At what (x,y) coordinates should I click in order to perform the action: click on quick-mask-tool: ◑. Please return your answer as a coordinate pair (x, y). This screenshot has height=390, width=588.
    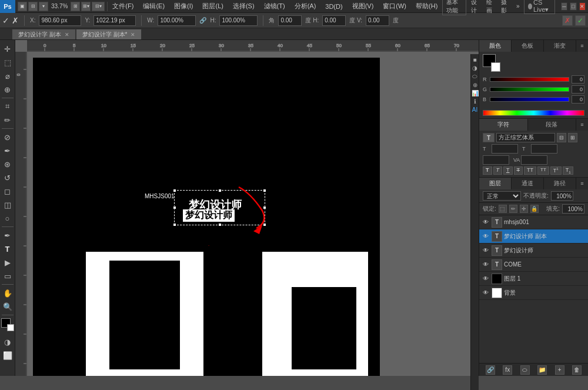
    Looking at the image, I should click on (8, 342).